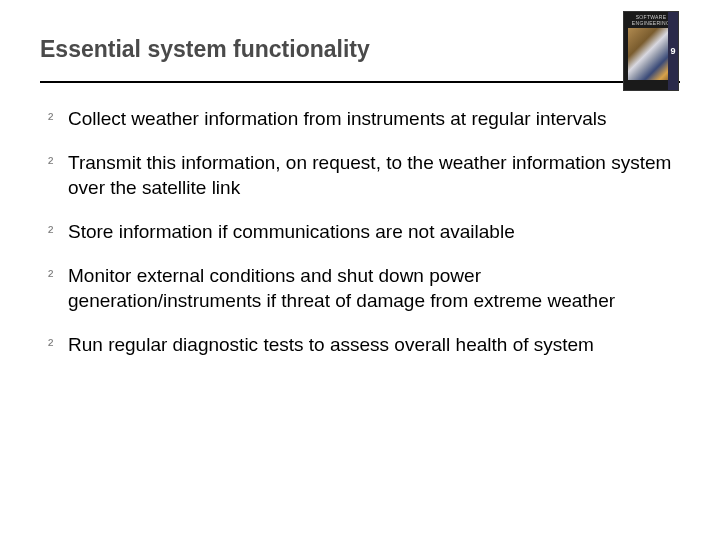  What do you see at coordinates (672, 51) in the screenshot?
I see `thumbnail-edition-number: 9` at bounding box center [672, 51].